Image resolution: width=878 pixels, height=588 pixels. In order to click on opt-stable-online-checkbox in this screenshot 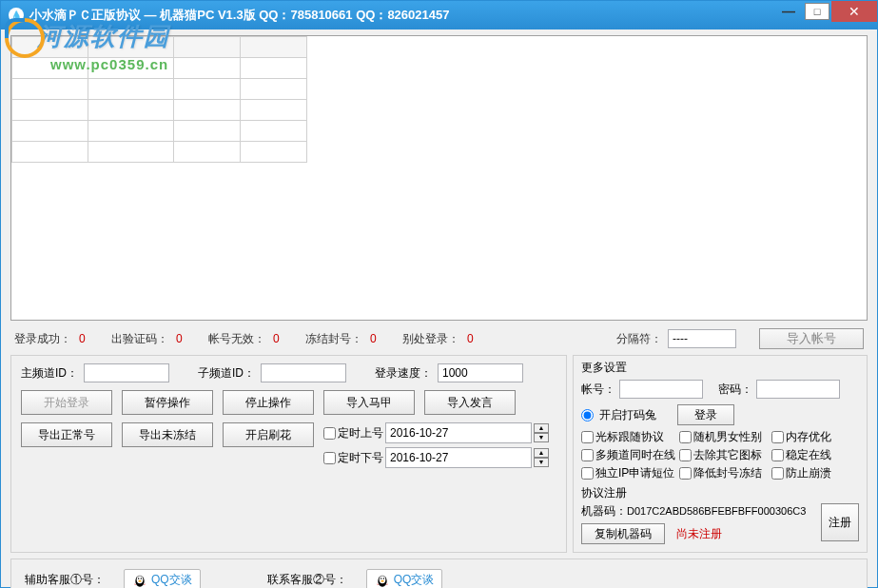, I will do `click(778, 455)`.